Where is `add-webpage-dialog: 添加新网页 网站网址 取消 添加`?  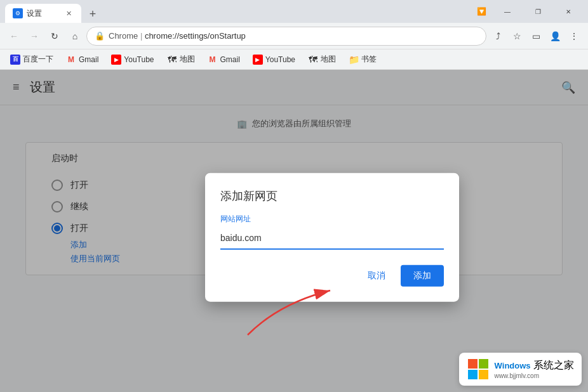
add-webpage-dialog: 添加新网页 网站网址 取消 添加 is located at coordinates (332, 237).